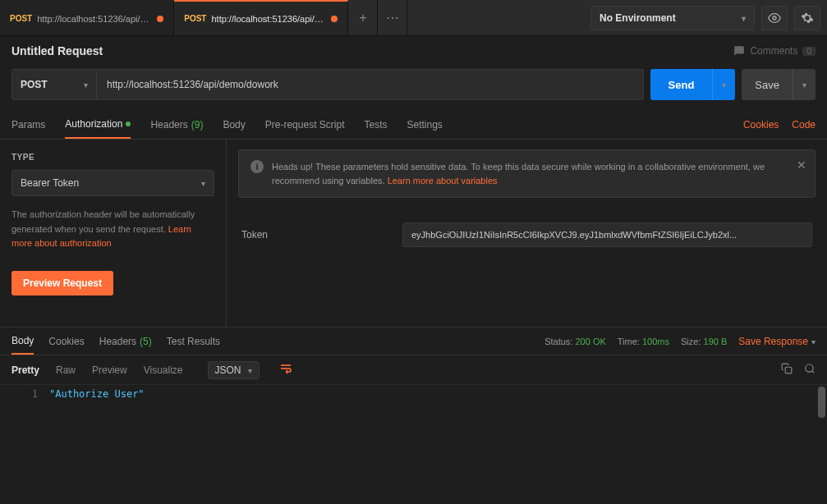  What do you see at coordinates (363, 18) in the screenshot?
I see `new-tab-button: +` at bounding box center [363, 18].